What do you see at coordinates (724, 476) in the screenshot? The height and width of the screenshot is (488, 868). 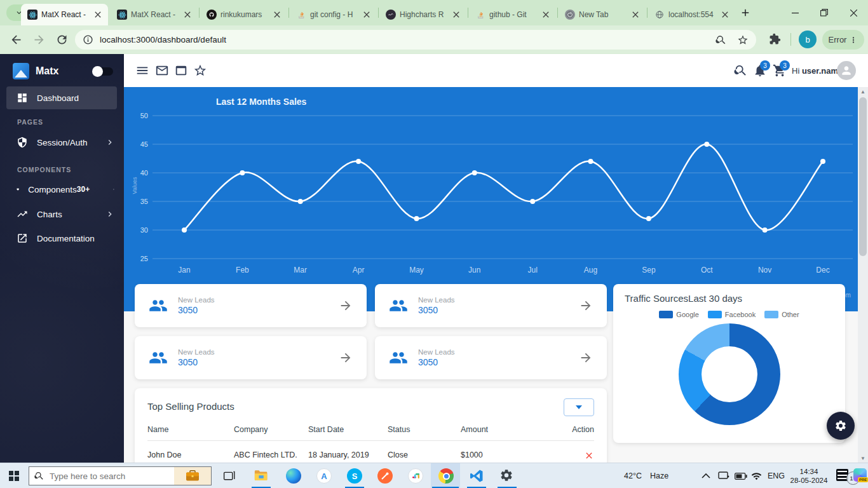 I see `tray-device-icon` at bounding box center [724, 476].